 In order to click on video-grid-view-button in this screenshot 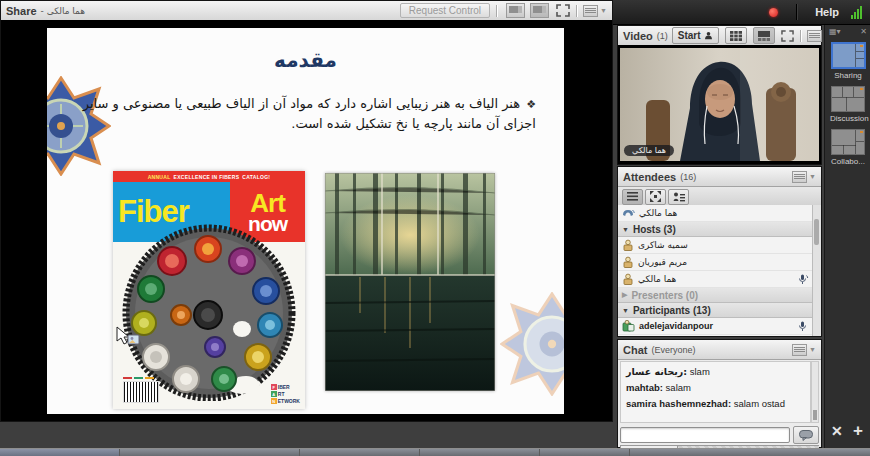, I will do `click(736, 36)`.